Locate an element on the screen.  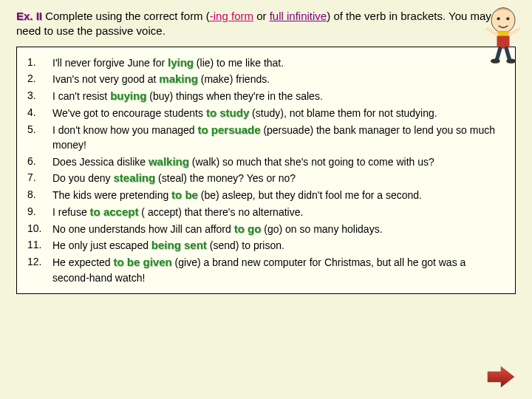
item-text: We've got to encourage students to study… is located at coordinates (279, 113).